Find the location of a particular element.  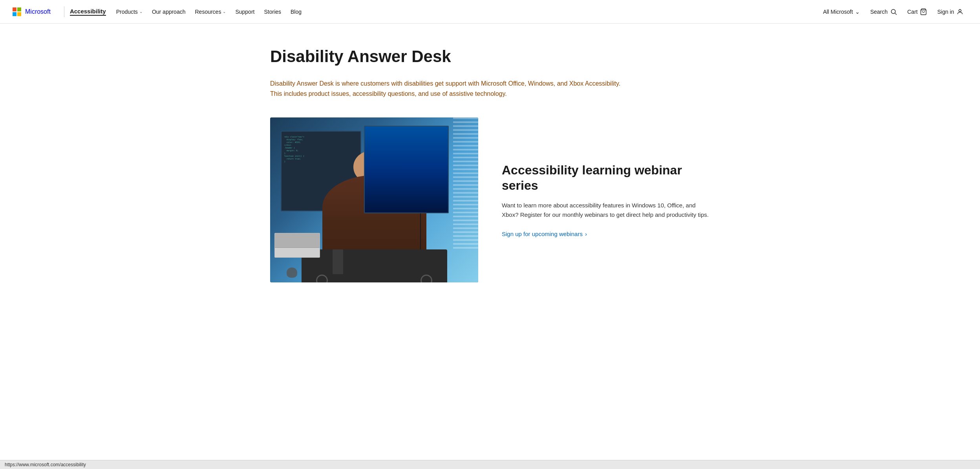

user-icon is located at coordinates (960, 12).